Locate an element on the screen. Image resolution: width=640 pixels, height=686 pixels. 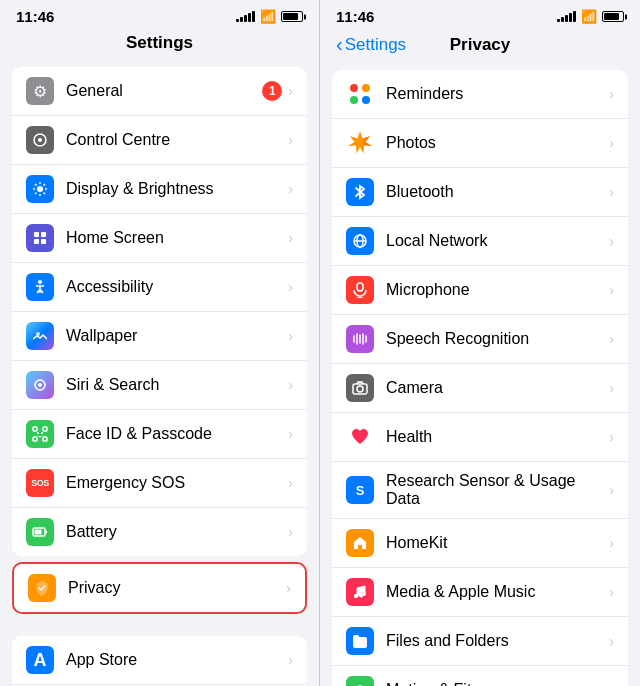
settings-row-reminders: Reminders › is located at coordinates (480, 94).